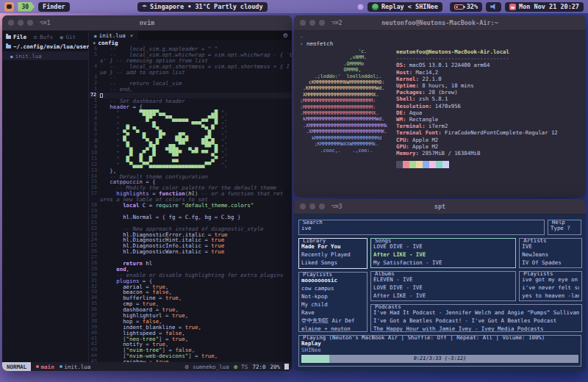  I want to click on fold-header: ∗config, so click(190, 43).